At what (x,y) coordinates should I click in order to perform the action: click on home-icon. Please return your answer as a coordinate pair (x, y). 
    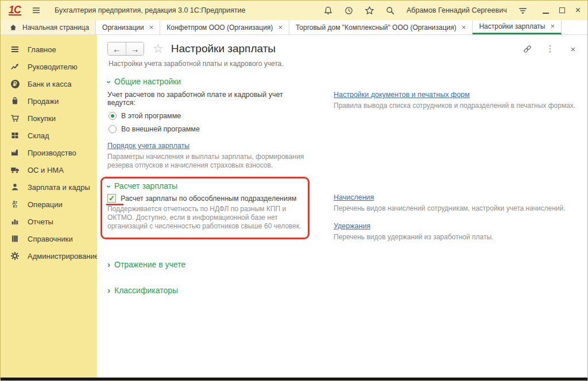
    Looking at the image, I should click on (13, 28).